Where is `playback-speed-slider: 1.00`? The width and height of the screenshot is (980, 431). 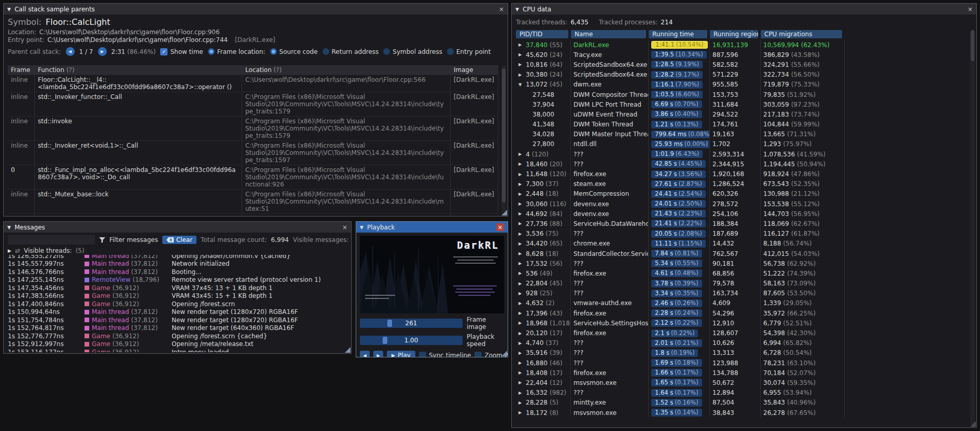 playback-speed-slider: 1.00 is located at coordinates (411, 340).